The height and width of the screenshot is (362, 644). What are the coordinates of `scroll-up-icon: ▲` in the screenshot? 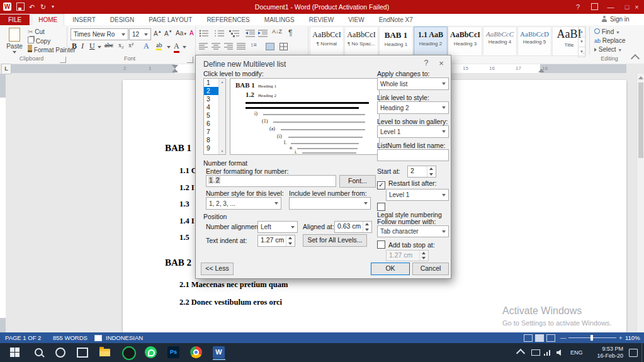 It's located at (222, 82).